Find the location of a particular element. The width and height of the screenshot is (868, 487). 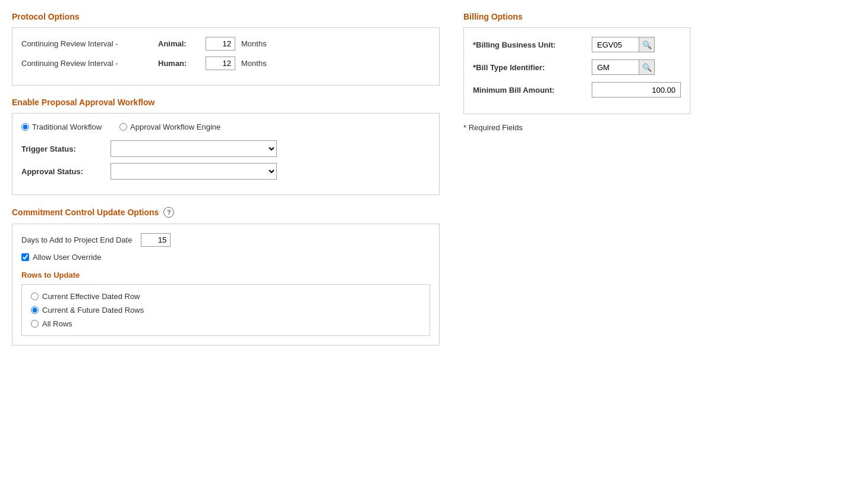

animal-unit: Months is located at coordinates (254, 44).